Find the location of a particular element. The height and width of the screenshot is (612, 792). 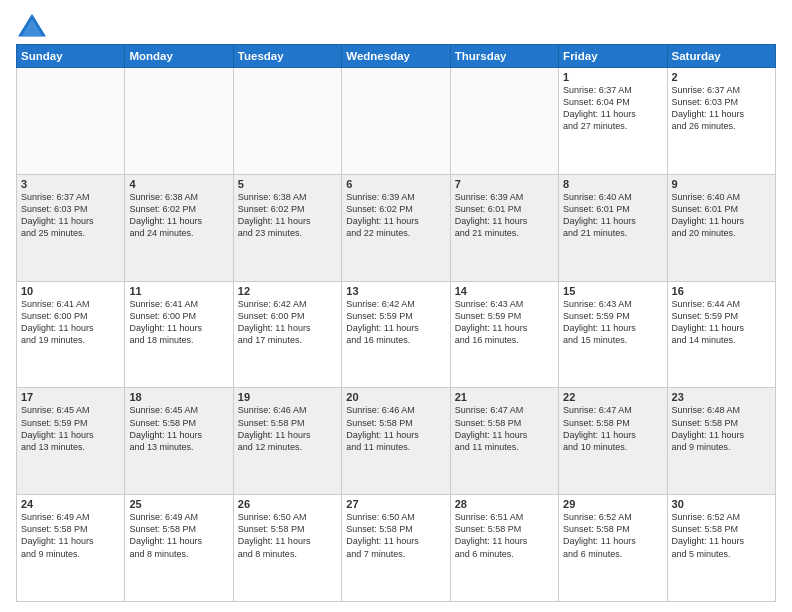

table-row: 20Sunrise: 6:46 AM Sunset: 5:58 PM Dayli… is located at coordinates (396, 442).